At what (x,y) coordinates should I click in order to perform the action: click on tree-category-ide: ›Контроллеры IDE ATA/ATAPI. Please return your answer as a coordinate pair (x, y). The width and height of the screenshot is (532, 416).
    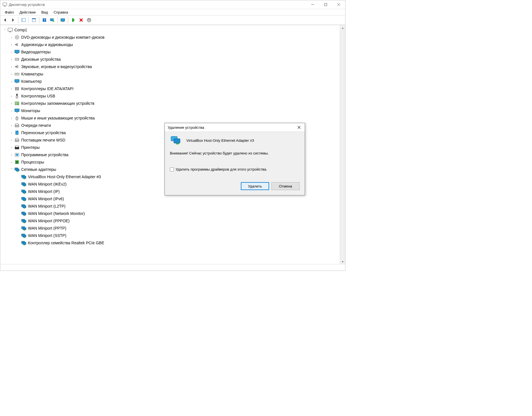
    Looking at the image, I should click on (170, 89).